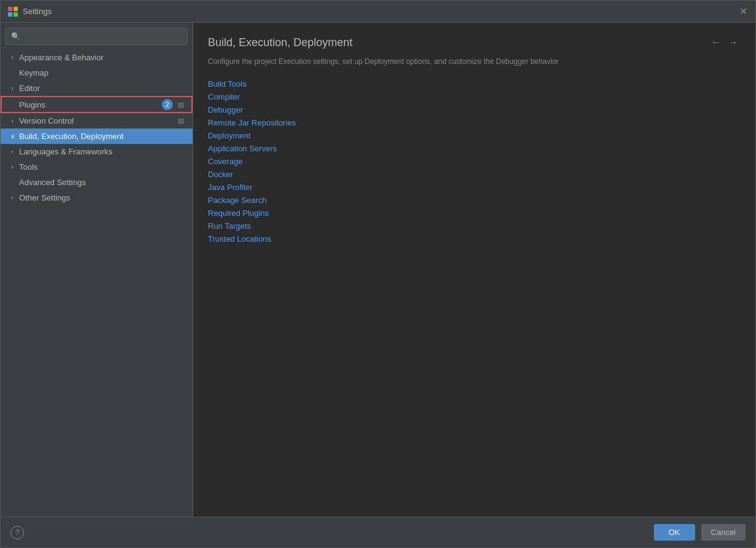 The image size is (756, 548). I want to click on plugins-badge: 2, so click(167, 105).